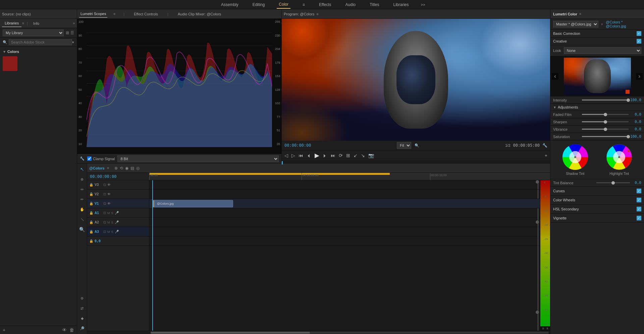 The height and width of the screenshot is (334, 644). What do you see at coordinates (605, 122) in the screenshot?
I see `sharpen-thumb` at bounding box center [605, 122].